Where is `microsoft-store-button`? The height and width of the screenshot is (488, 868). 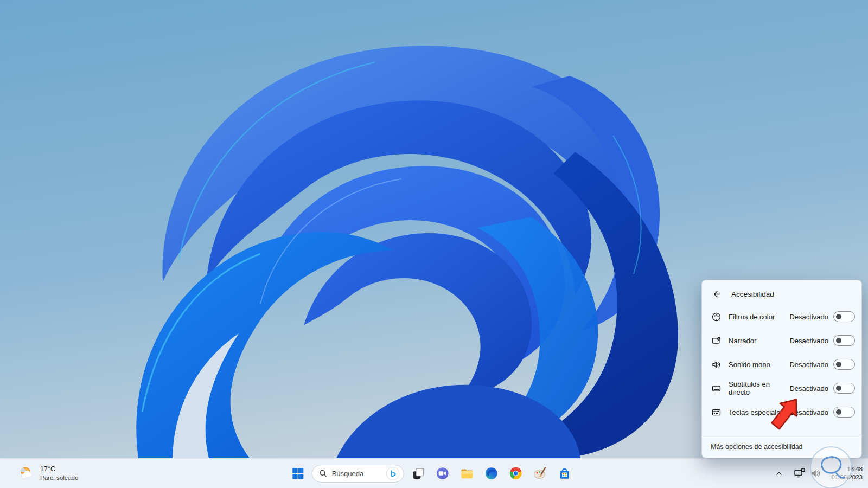 microsoft-store-button is located at coordinates (565, 473).